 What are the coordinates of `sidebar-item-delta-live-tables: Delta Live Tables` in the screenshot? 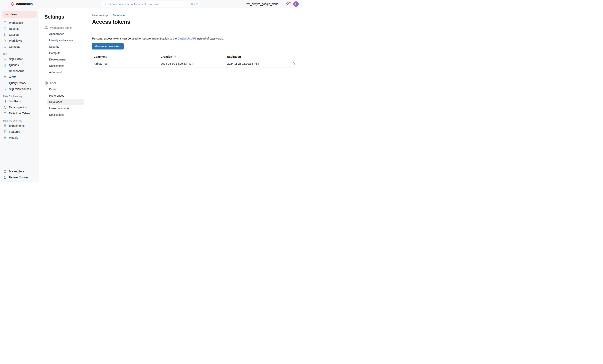 It's located at (19, 114).